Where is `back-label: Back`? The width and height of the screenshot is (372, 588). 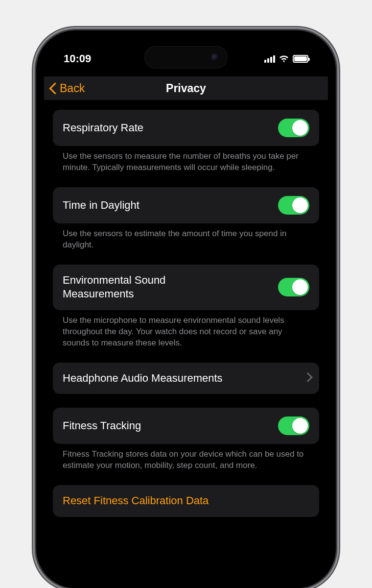
back-label: Back is located at coordinates (72, 88).